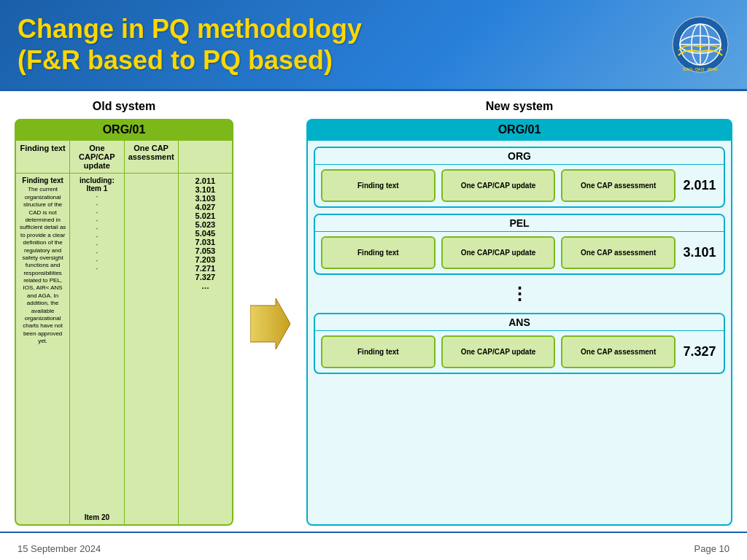 The width and height of the screenshot is (747, 560). What do you see at coordinates (519, 244) in the screenshot?
I see `new-section-pel: PEL Finding text One CAP/CAP update One …` at bounding box center [519, 244].